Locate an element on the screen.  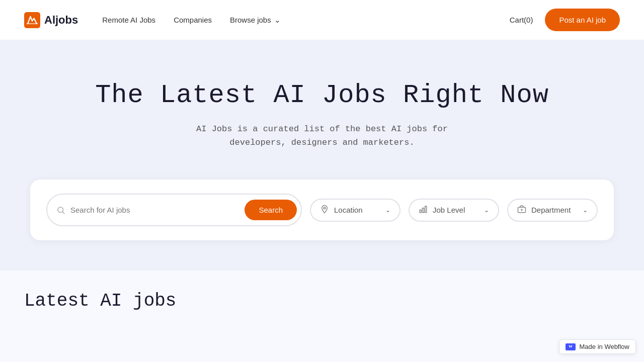
job-level-chevron-icon: ⌄ is located at coordinates (487, 210).